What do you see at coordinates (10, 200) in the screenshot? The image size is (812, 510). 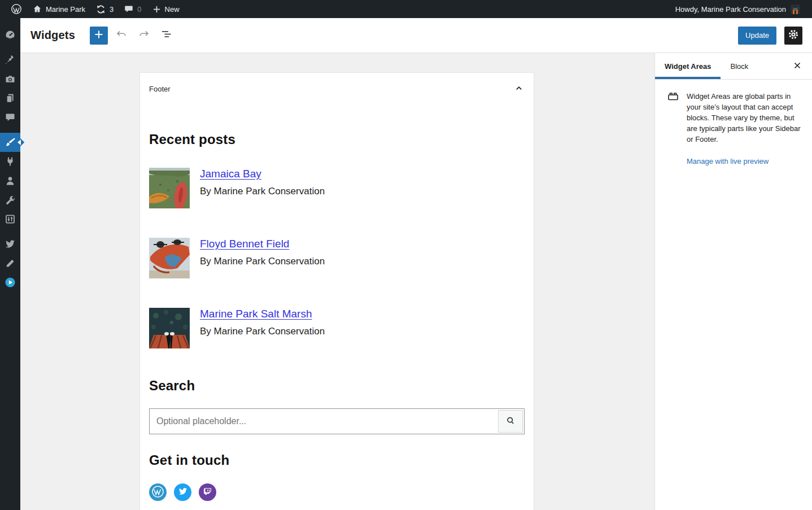 I see `wrench-icon` at bounding box center [10, 200].